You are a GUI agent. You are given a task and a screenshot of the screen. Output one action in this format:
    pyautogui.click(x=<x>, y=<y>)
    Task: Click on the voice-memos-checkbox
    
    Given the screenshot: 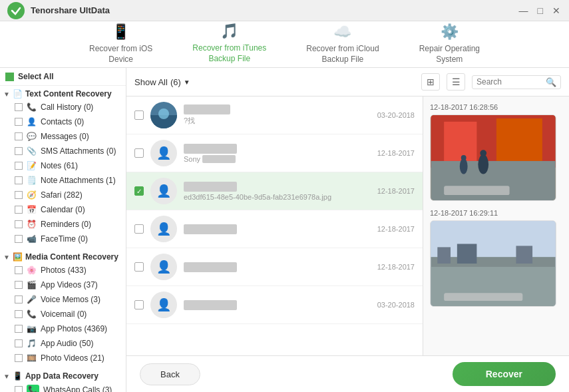 What is the action you would take?
    pyautogui.click(x=19, y=299)
    